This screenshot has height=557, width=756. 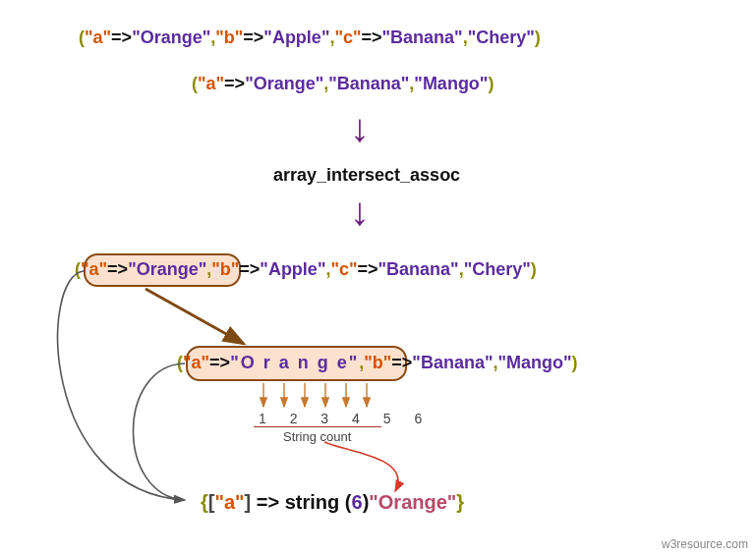 What do you see at coordinates (94, 269) in the screenshot?
I see `r3-k0: "a"` at bounding box center [94, 269].